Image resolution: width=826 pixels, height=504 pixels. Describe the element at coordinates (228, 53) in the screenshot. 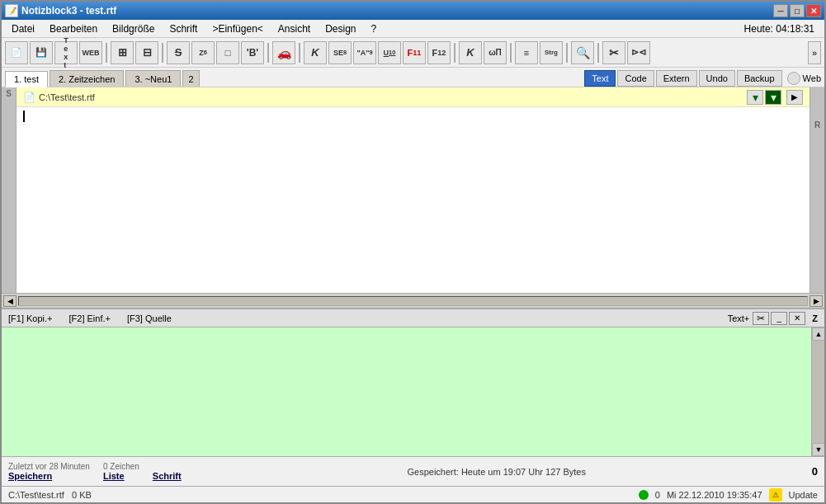

I see `box-button: □` at that location.